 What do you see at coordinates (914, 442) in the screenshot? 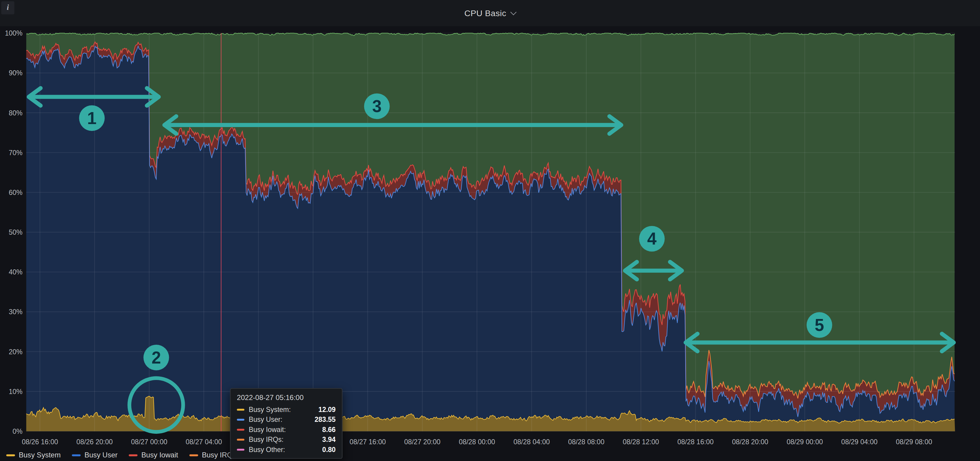
I see `x-axis-tick-label: 08/29 08:00` at bounding box center [914, 442].